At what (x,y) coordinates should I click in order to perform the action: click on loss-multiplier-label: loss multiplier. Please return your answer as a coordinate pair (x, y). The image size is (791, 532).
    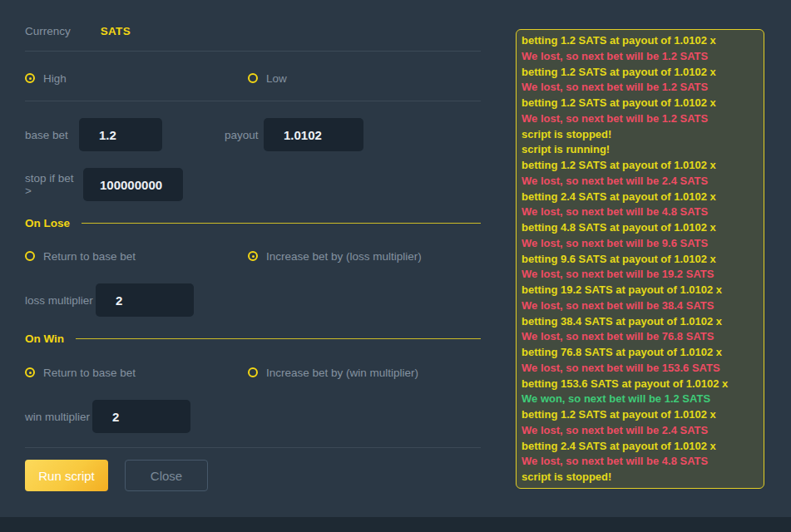
    Looking at the image, I should click on (60, 301).